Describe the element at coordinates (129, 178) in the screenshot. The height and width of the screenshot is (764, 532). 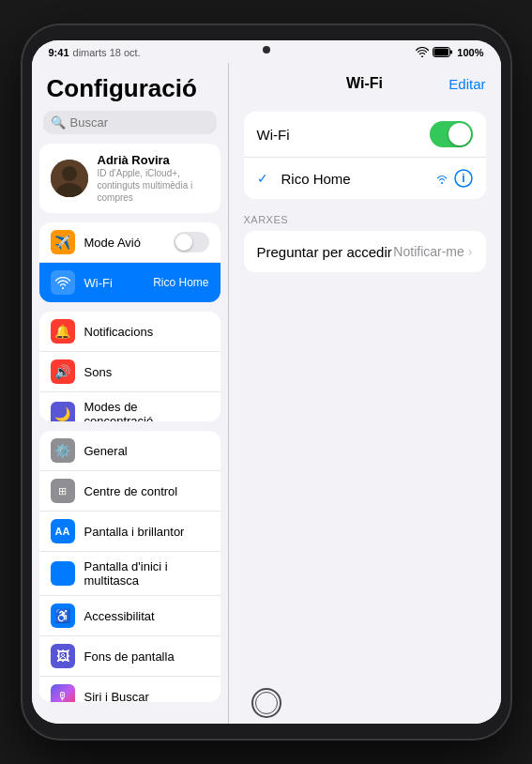
I see `profile-section: Adrià Rovira ID d'Apple, iCloud+, contin…` at that location.